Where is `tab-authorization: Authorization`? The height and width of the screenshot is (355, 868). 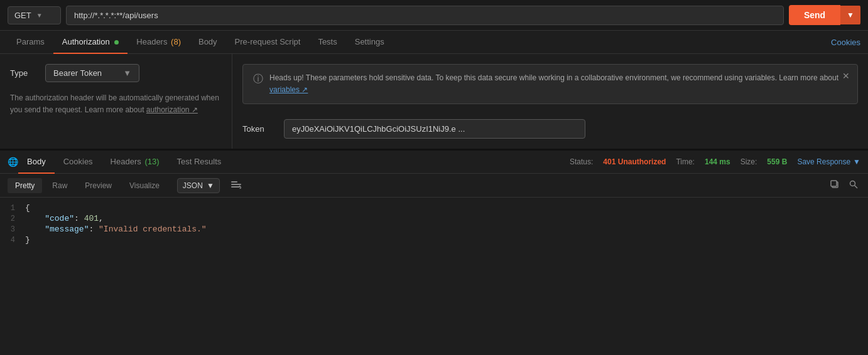 tab-authorization: Authorization is located at coordinates (90, 43).